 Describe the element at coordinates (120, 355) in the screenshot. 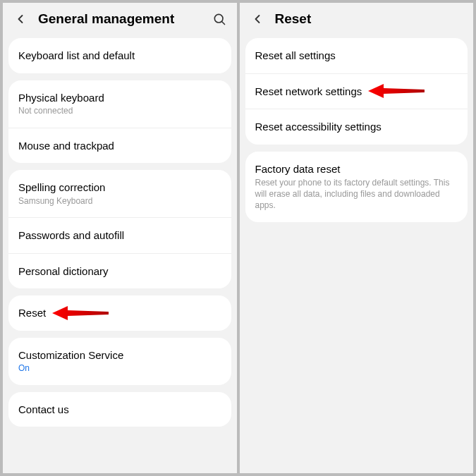

I see `item-title: Customization Service` at that location.